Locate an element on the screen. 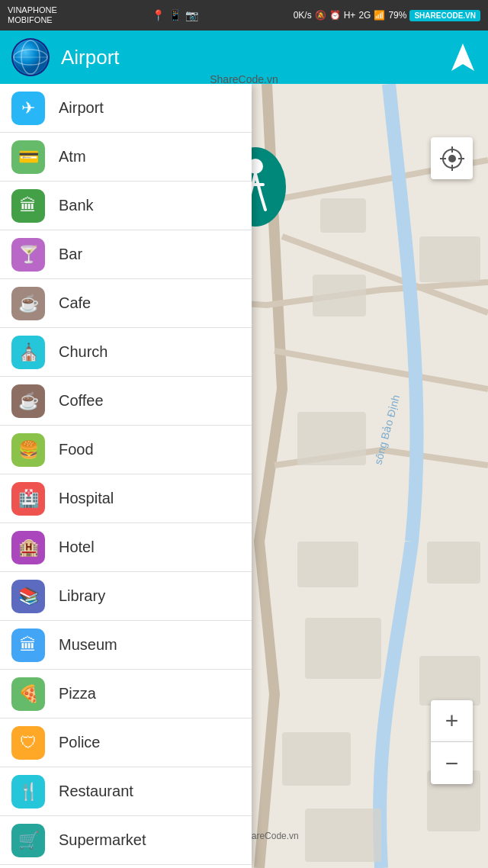 The height and width of the screenshot is (868, 488). menu-label-restaurant: Restaurant is located at coordinates (96, 792).